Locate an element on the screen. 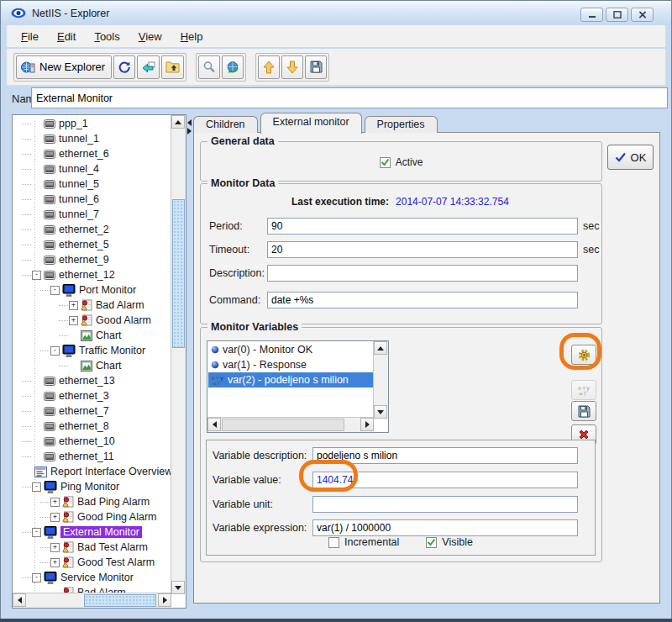  tree-horizontal-scrollbar is located at coordinates (92, 600).